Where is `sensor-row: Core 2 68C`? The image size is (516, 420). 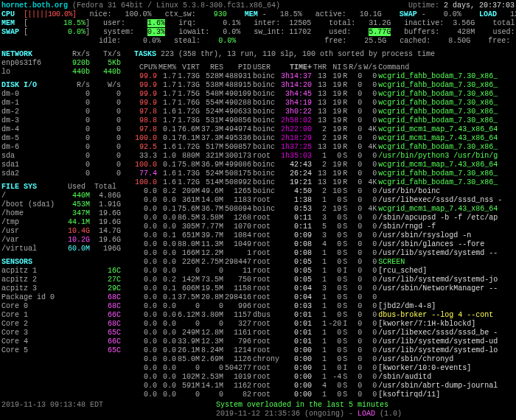 sensor-row: Core 2 68C is located at coordinates (65, 324).